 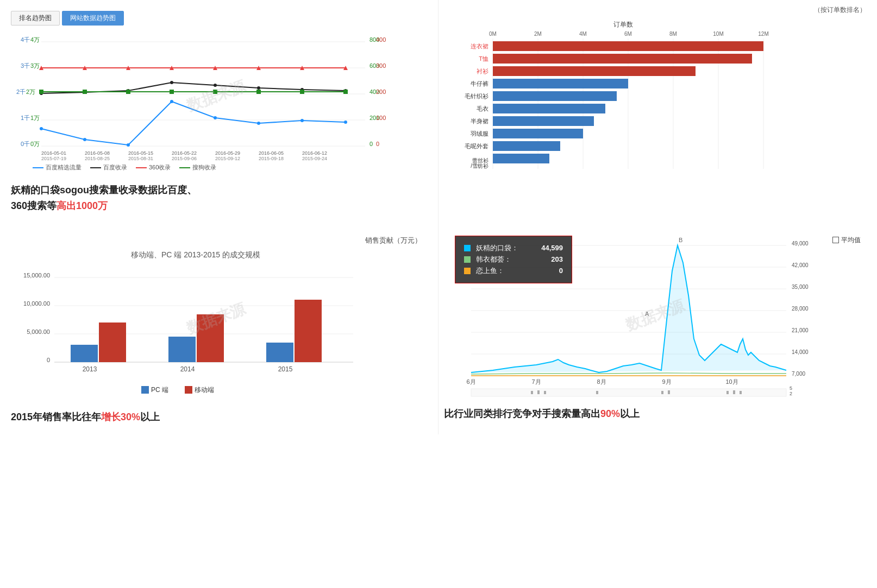 What do you see at coordinates (800, 308) in the screenshot?
I see `svg-text: 28,000` at bounding box center [800, 308].